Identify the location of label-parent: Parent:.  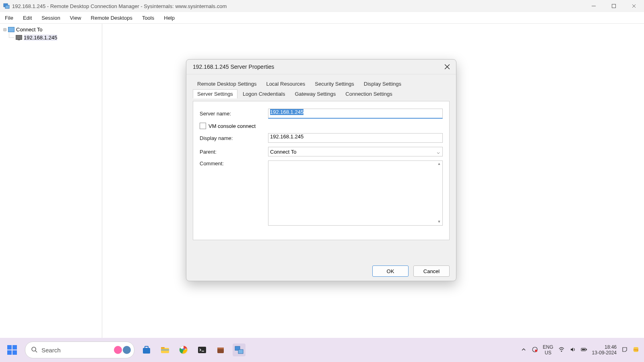
(234, 152).